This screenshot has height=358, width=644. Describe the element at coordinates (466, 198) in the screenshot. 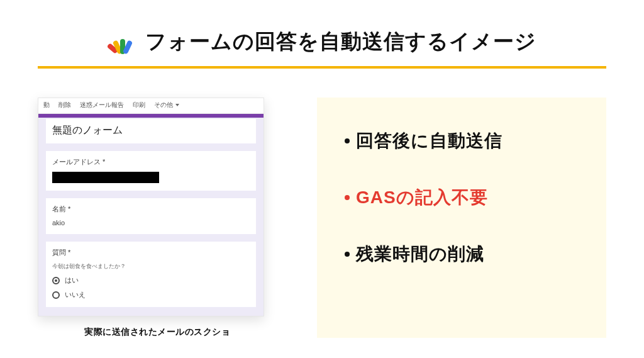

I see `benefit-item-2: GASの記入不要` at that location.